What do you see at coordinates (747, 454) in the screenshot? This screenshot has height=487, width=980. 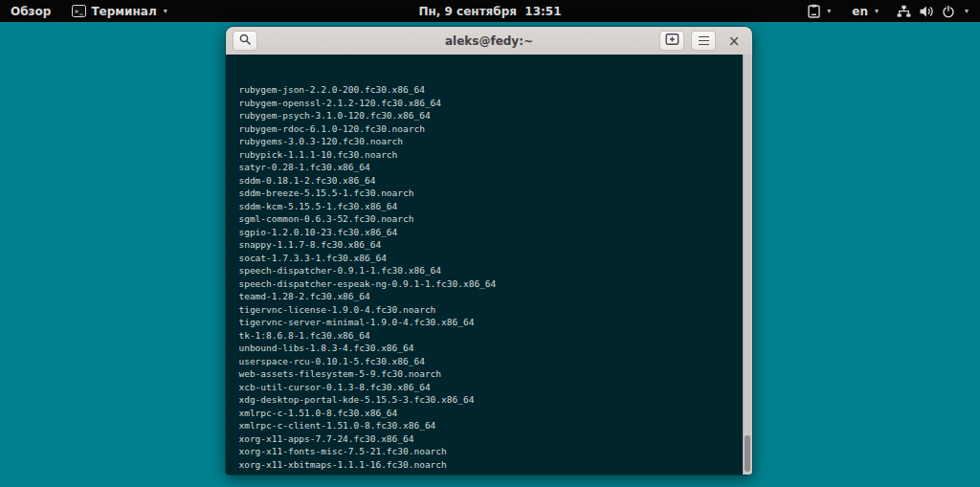 I see `scrollbar-thumb` at bounding box center [747, 454].